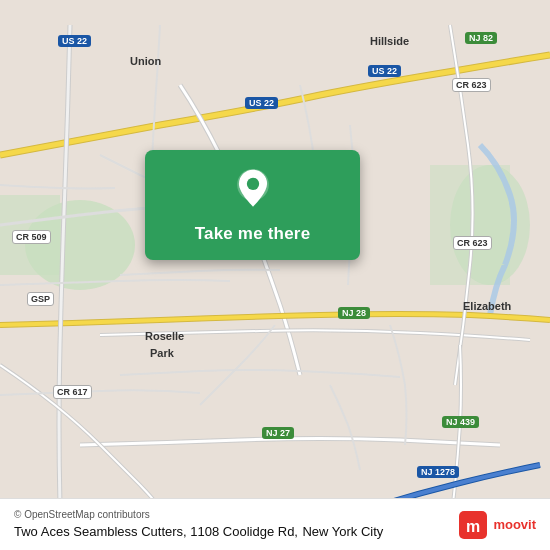 The width and height of the screenshot is (550, 550). What do you see at coordinates (460, 422) in the screenshot?
I see `road-sign-nj439: NJ 439` at bounding box center [460, 422].